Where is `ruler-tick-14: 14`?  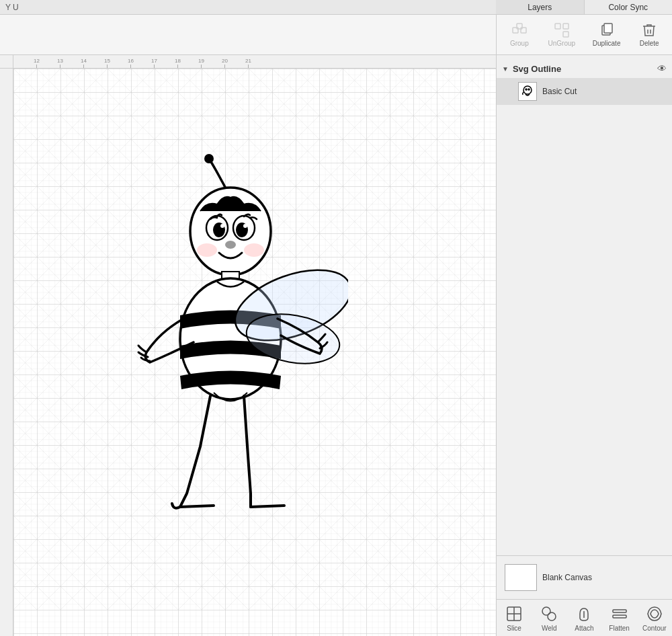
ruler-tick-14: 14 is located at coordinates (83, 63).